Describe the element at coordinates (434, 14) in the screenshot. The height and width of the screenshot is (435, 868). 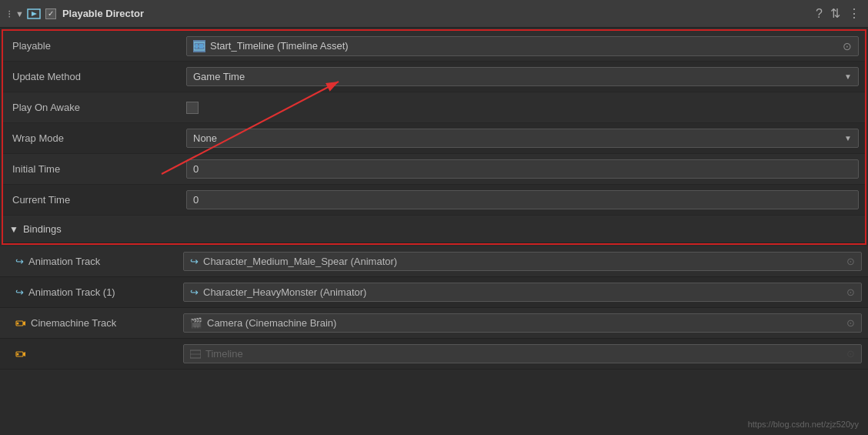
I see `panel-header: ⁝ ▼ ✓ Playable Director ? ⇅ ⋮` at that location.